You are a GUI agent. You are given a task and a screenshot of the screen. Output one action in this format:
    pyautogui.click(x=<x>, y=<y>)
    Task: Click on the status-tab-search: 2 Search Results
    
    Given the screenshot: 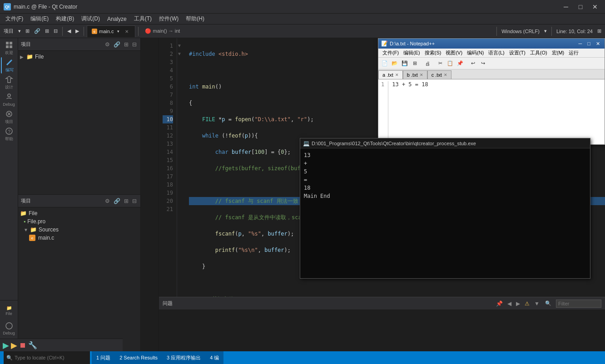 What is the action you would take?
    pyautogui.click(x=139, y=358)
    